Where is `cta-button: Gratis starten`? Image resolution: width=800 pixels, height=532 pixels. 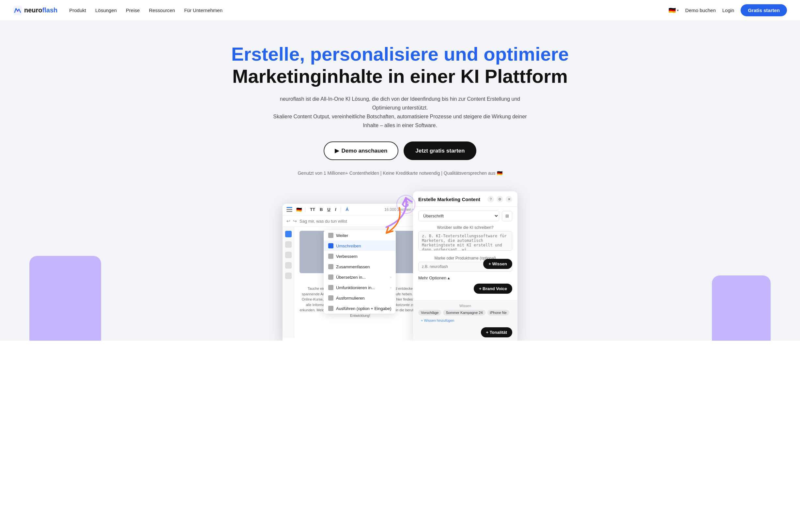 cta-button: Gratis starten is located at coordinates (764, 10).